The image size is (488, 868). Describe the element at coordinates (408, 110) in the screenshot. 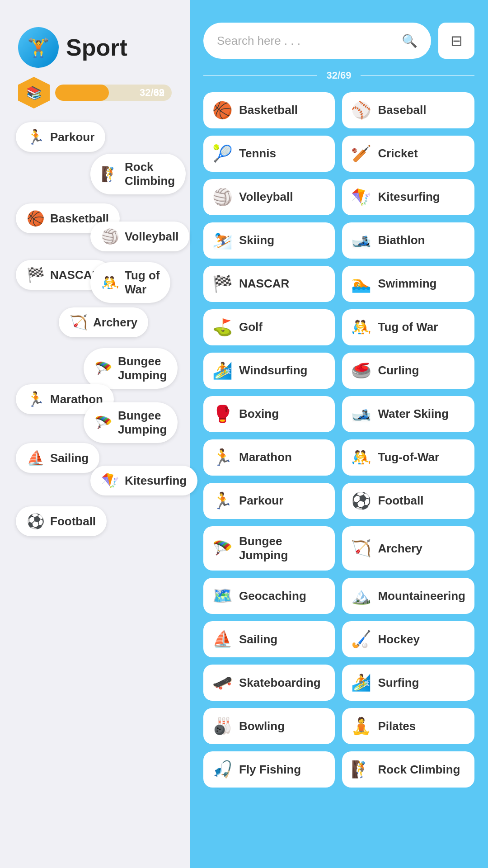

I see `grid-item-baseball: ⚾Baseball` at that location.